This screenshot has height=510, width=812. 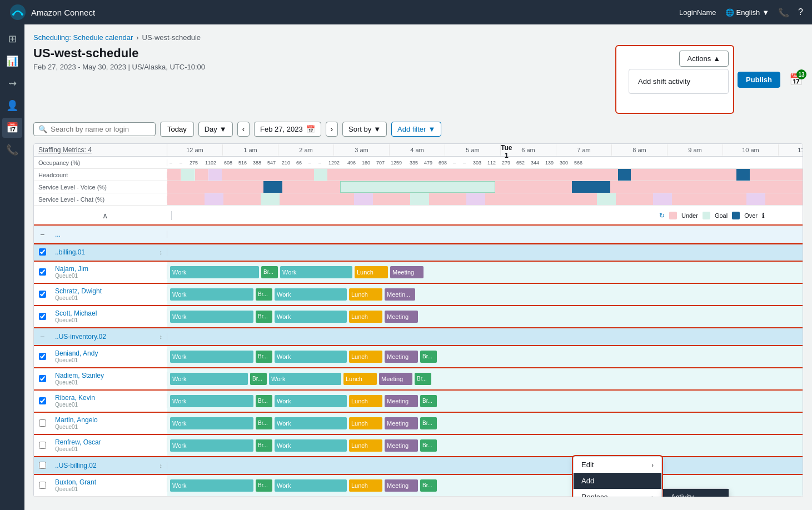 I want to click on headcount-label: Headcount, so click(x=101, y=175).